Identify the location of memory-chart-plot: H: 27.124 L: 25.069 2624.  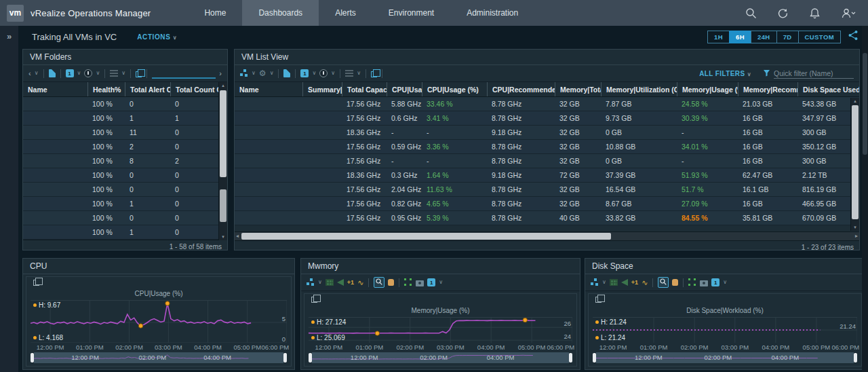
(441, 330).